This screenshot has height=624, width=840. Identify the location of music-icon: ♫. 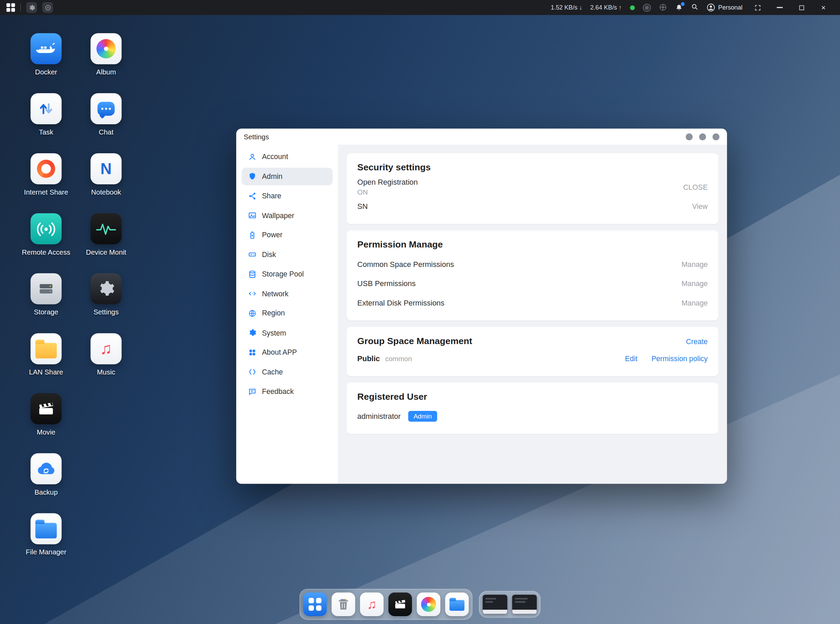
(372, 604).